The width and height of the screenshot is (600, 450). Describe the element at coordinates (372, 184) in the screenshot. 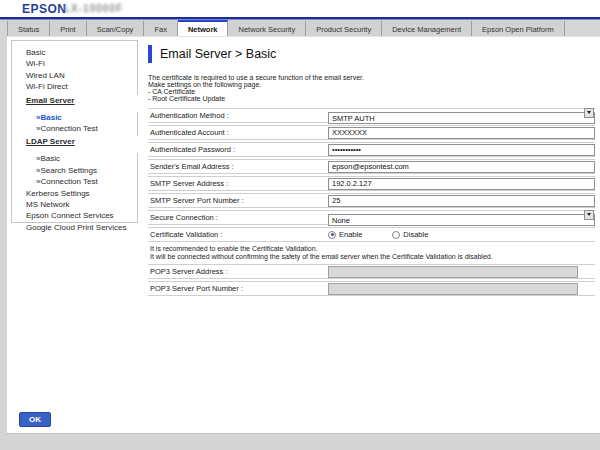

I see `row-smtp-address: SMTP Server Address :` at that location.